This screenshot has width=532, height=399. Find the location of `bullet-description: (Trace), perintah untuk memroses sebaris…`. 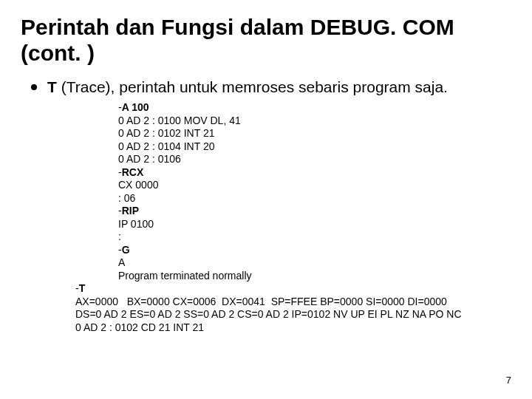

bullet-description: (Trace), perintah untuk memroses sebaris… is located at coordinates (253, 87).